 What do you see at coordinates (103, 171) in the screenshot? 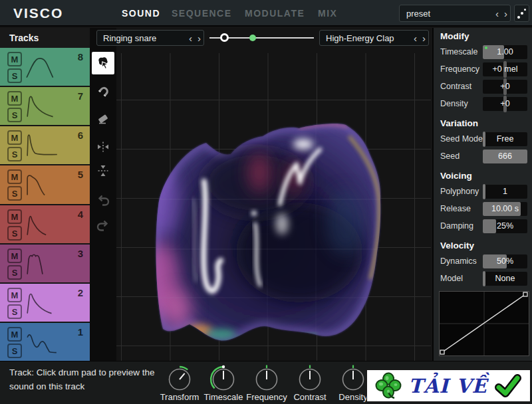
I see `mirror-vertical-tool-button` at bounding box center [103, 171].